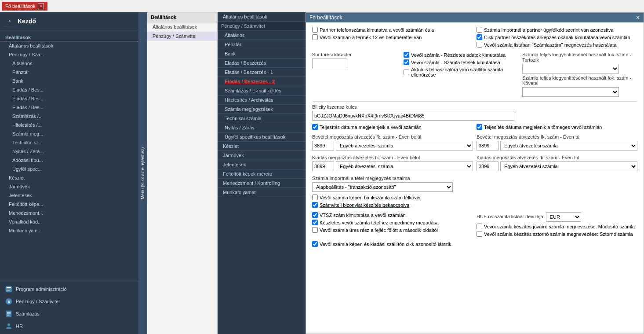 The width and height of the screenshot is (644, 334). I want to click on sidebar-bottom-hr: HR, so click(74, 326).